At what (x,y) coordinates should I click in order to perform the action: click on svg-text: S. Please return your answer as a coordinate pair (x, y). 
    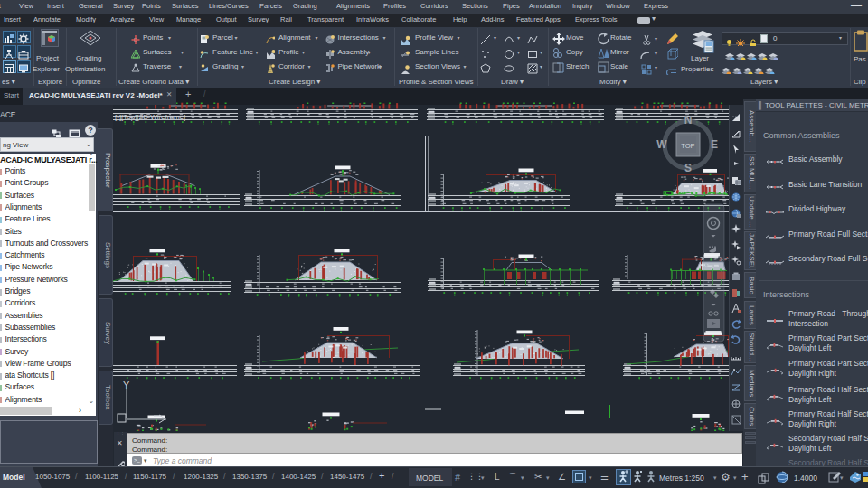
    Looking at the image, I should click on (688, 168).